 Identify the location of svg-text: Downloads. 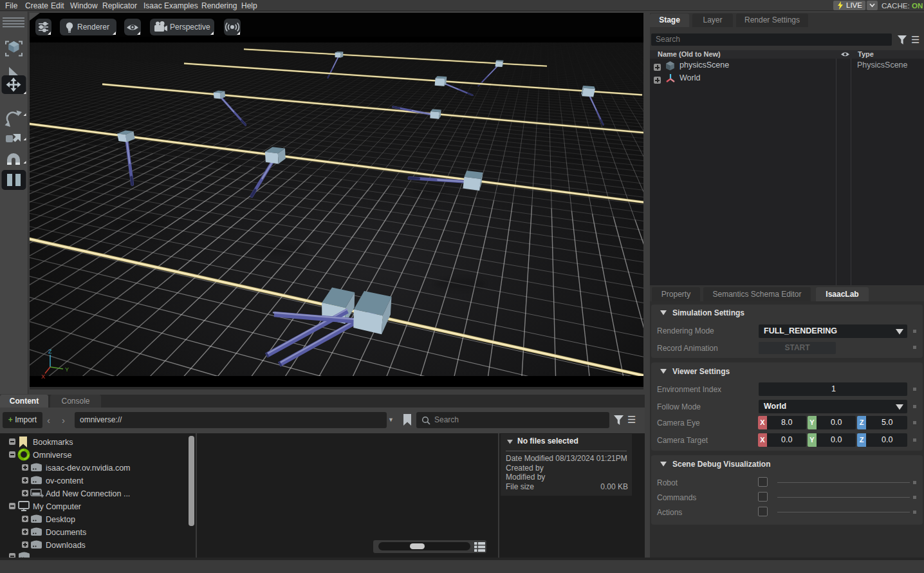
(66, 545).